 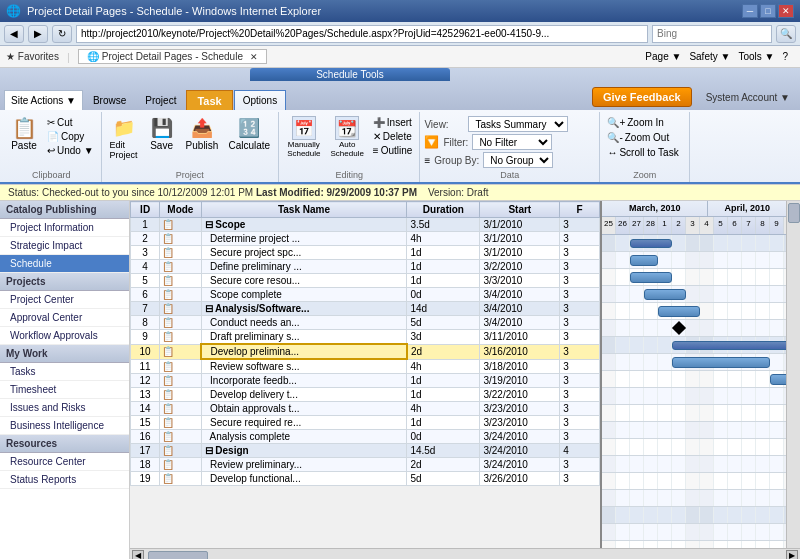 I want to click on give-feedback-btn: Give Feedback, so click(x=642, y=97).